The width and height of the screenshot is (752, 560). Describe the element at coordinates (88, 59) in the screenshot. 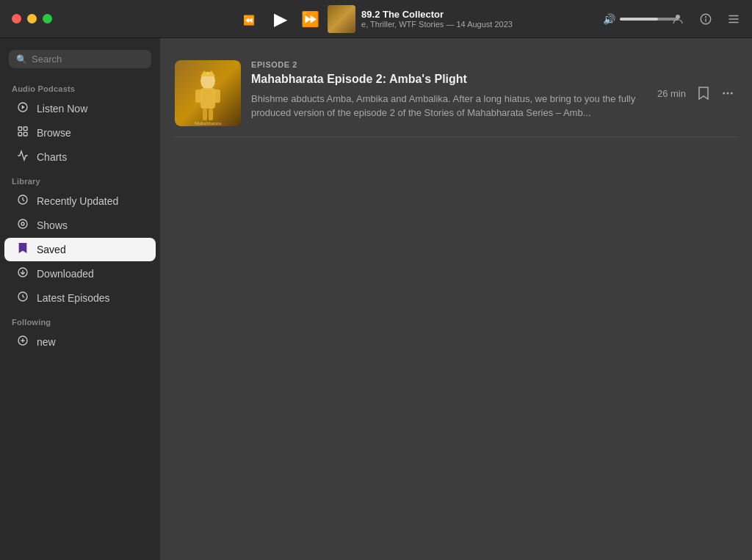

I see `search-input` at that location.